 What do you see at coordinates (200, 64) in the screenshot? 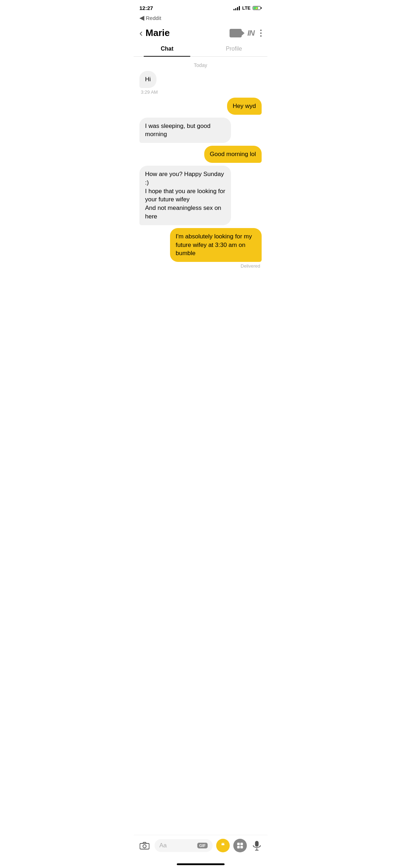
I see `date-divider: Today` at bounding box center [200, 64].